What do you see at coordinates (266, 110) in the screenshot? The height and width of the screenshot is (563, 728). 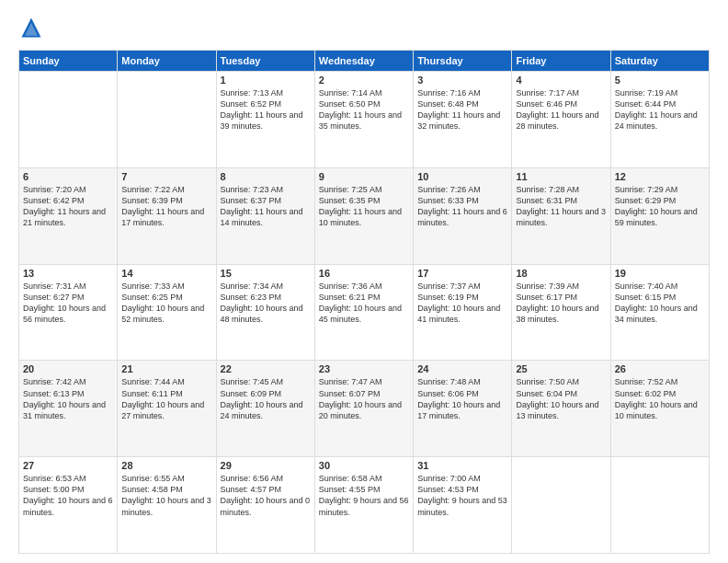 I see `cell-details: Sunrise: 7:13 AM Sunset: 6:52 PM Dayligh…` at bounding box center [266, 110].